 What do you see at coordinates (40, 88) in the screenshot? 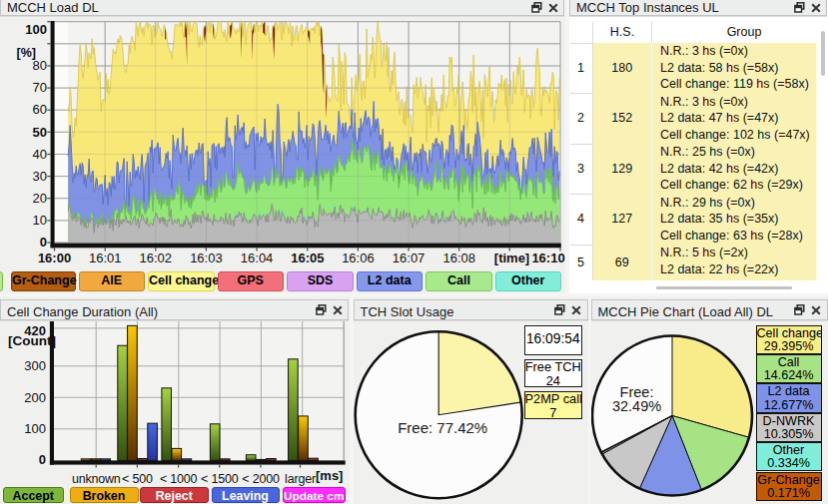
I see `svg-text: 70` at bounding box center [40, 88].